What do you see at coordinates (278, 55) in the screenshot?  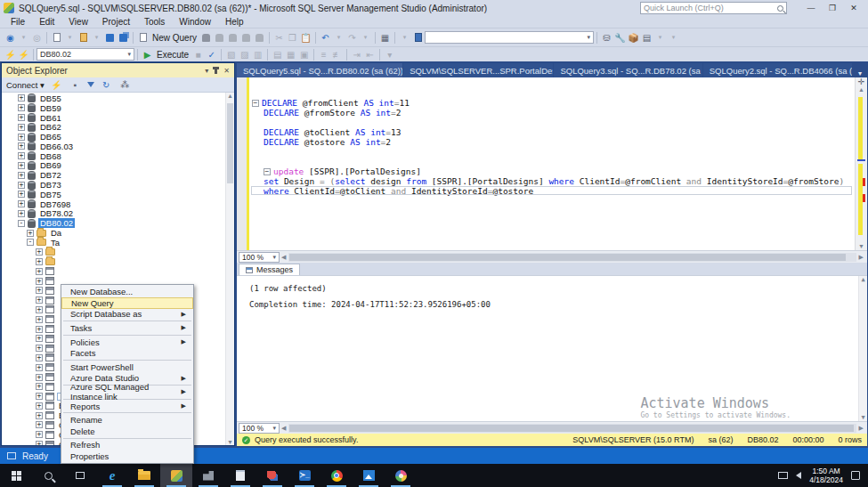 I see `results-text-icon: ▤` at bounding box center [278, 55].